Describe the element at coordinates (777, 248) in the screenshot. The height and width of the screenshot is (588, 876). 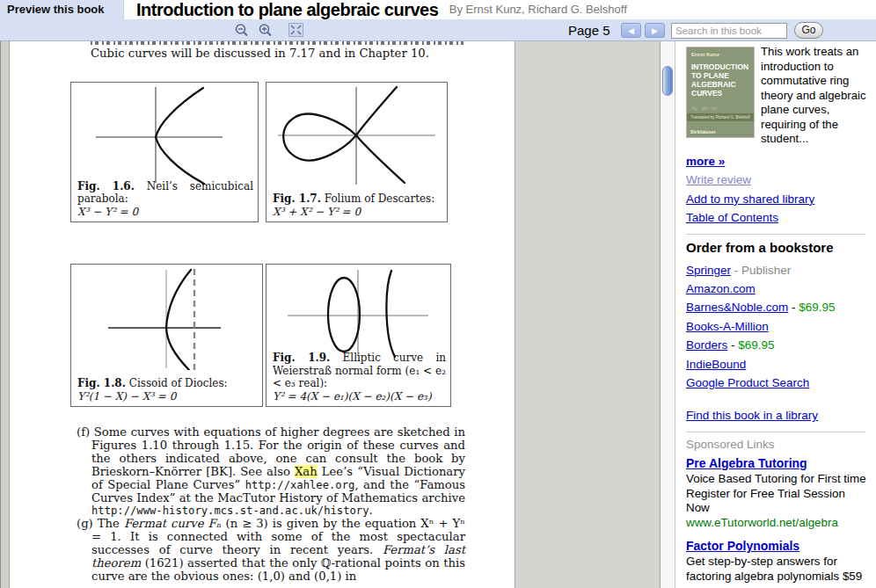
I see `bookstore-heading: Order from a bookstore` at that location.